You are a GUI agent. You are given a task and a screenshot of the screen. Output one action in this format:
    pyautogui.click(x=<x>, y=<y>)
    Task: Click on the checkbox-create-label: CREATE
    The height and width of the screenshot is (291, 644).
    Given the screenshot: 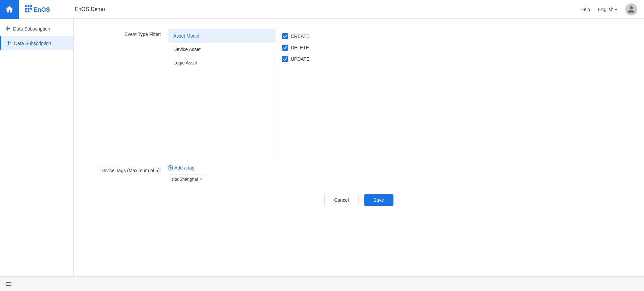 What is the action you would take?
    pyautogui.click(x=300, y=36)
    